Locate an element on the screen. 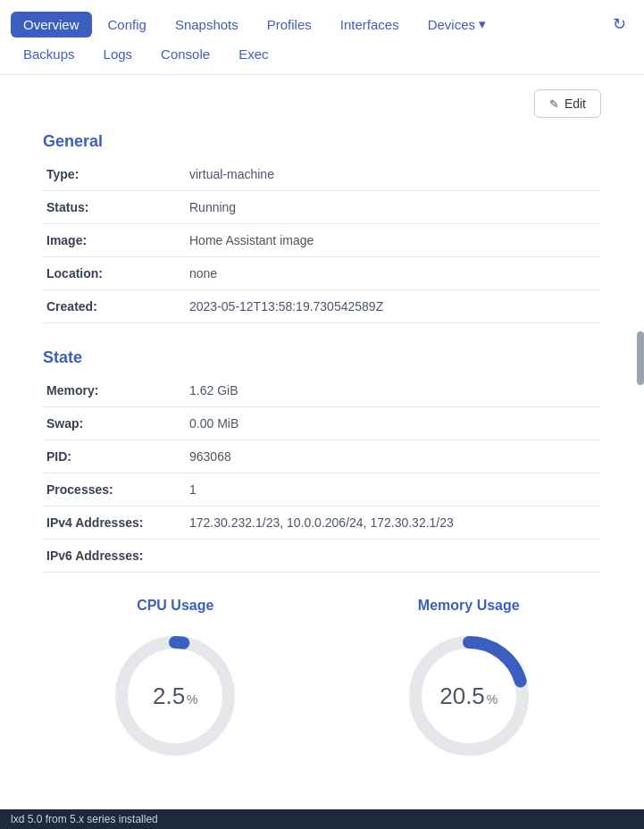  tab-console: Console is located at coordinates (186, 54).